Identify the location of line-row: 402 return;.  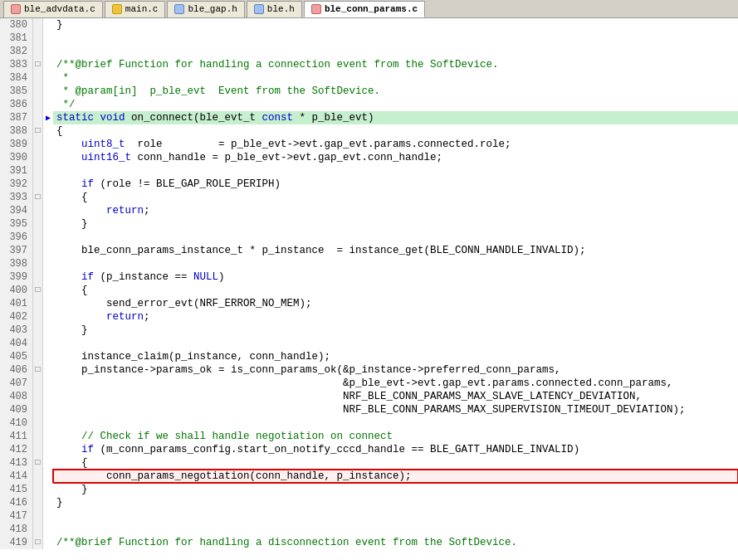
(369, 317).